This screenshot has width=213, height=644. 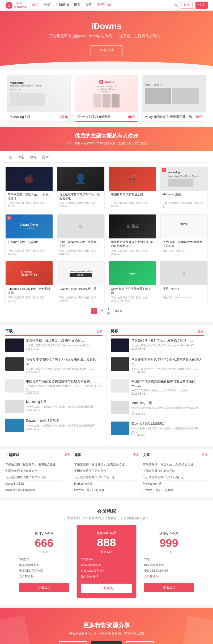 I want to click on vip-btn-1: 开通会员, so click(x=106, y=588).